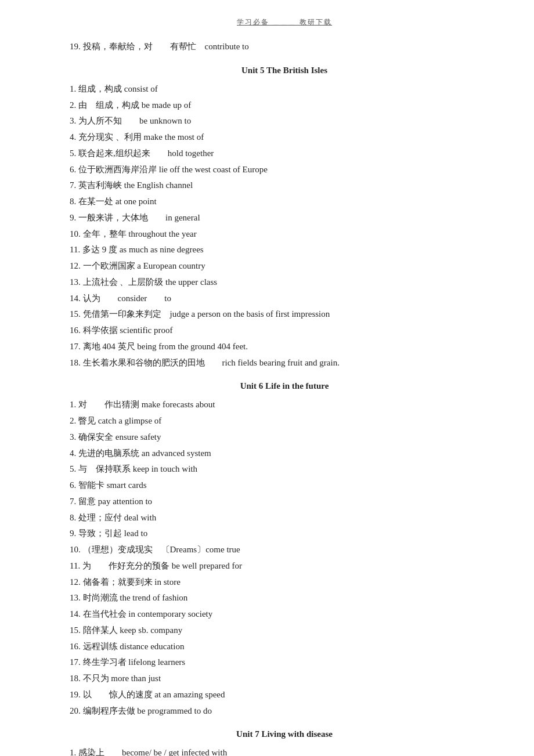 This screenshot has width=534, height=756. I want to click on list-item: 11. 多达 9 度 as much as nine degrees, so click(284, 250).